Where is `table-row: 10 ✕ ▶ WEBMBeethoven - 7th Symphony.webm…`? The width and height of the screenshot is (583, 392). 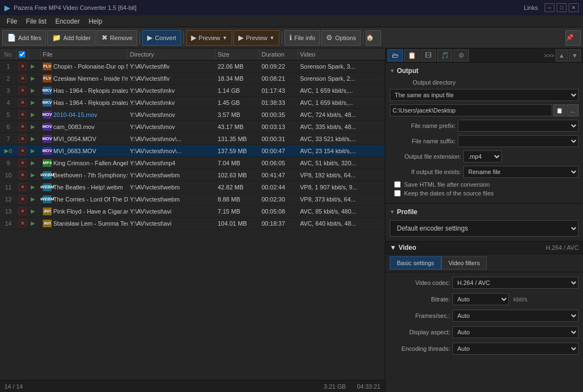 table-row: 10 ✕ ▶ WEBMBeethoven - 7th Symphony.webm… is located at coordinates (192, 175).